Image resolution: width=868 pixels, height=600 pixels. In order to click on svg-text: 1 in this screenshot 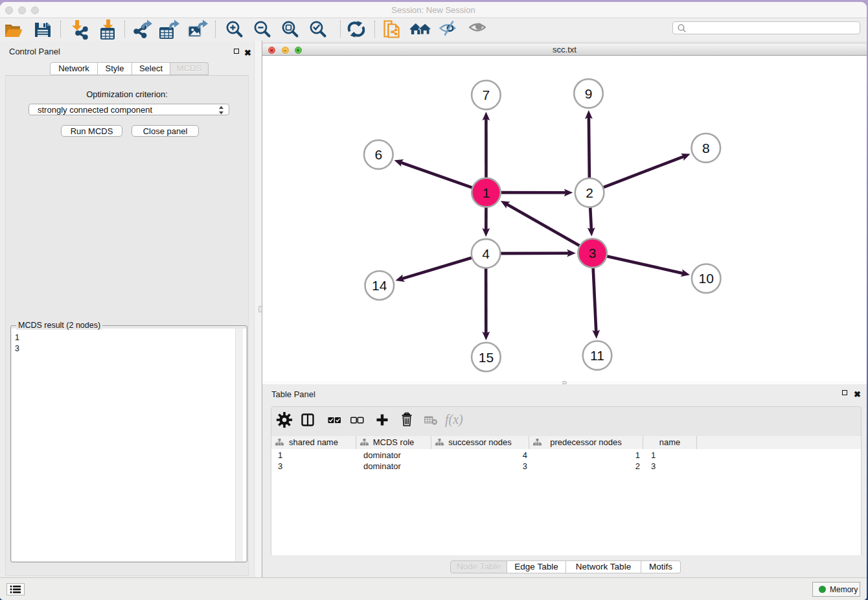, I will do `click(486, 193)`.